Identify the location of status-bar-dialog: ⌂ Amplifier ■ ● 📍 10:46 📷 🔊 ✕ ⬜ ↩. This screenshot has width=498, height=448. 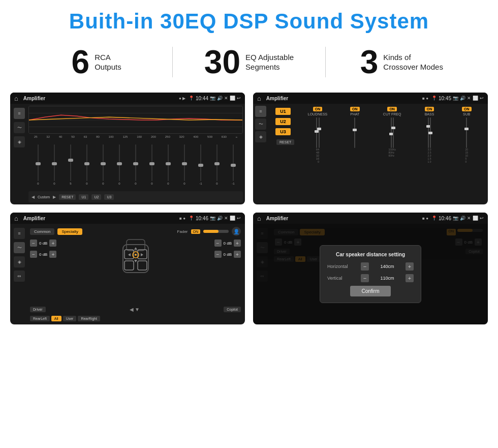
(370, 218).